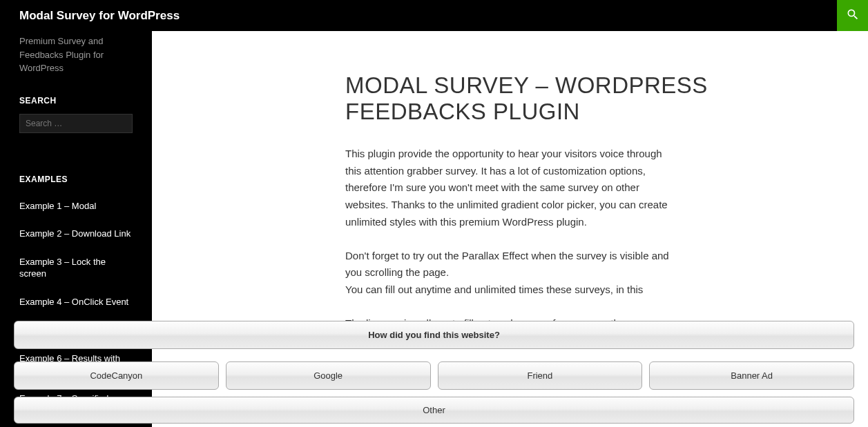 The width and height of the screenshot is (868, 427). I want to click on tagline: Premium Survey and Feedbacks Plugin for …, so click(76, 60).